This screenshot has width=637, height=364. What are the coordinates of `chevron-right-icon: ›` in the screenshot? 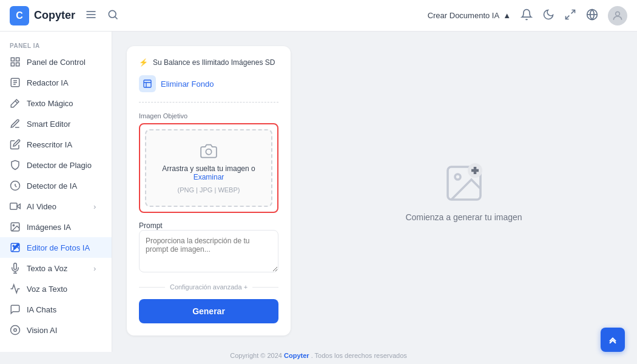 It's located at (98, 206).